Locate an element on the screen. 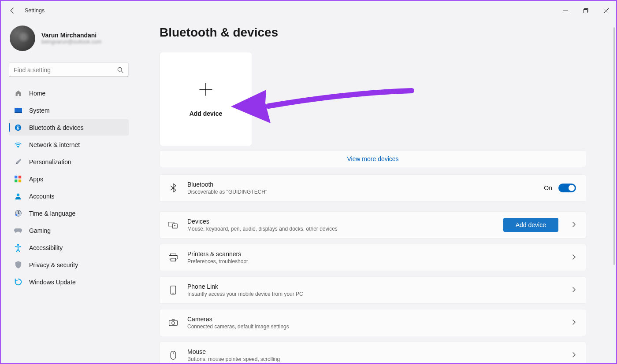  nav-privacy: Privacy & security is located at coordinates (69, 265).